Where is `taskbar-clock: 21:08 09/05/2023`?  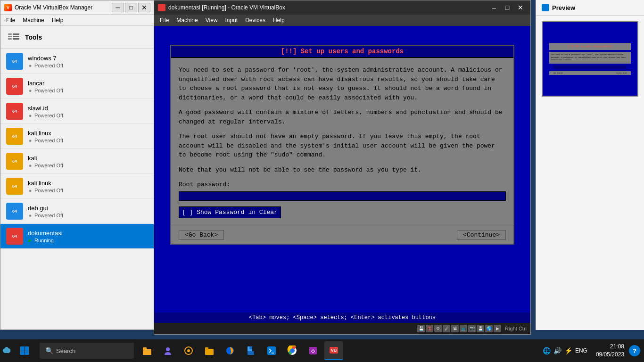
taskbar-clock: 21:08 09/05/2023 is located at coordinates (610, 351).